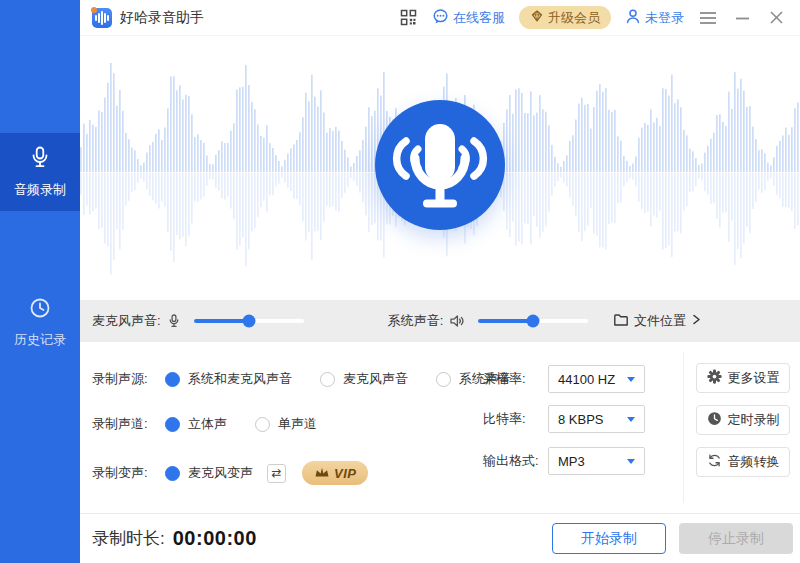  Describe the element at coordinates (658, 321) in the screenshot. I see `file-location-button: 文件位置` at that location.